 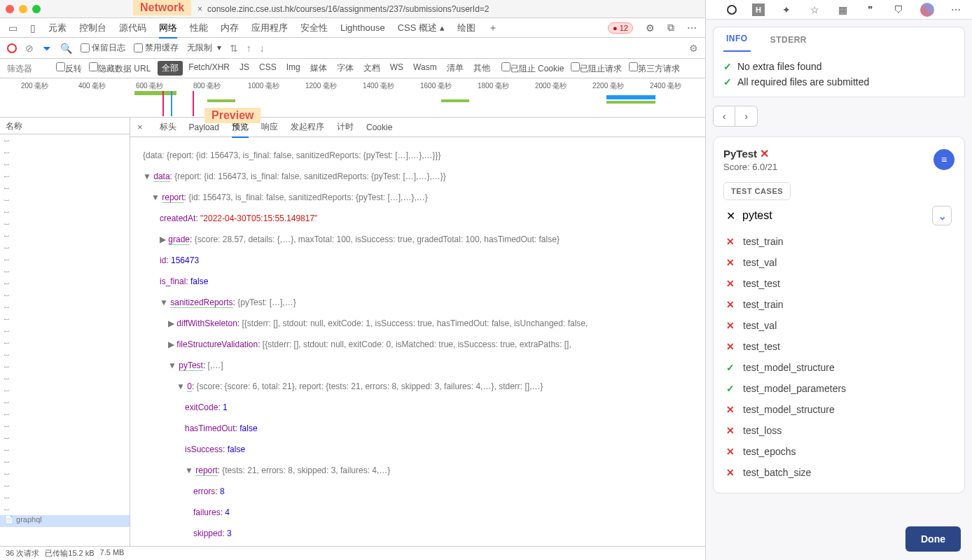 I want to click on invert-checkbox: 反转, so click(x=69, y=69).